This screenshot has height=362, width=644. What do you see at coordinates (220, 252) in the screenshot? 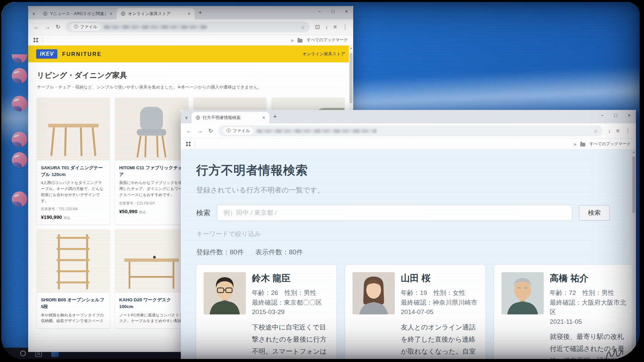
I see `registered-count: 登録件数：80件` at bounding box center [220, 252].